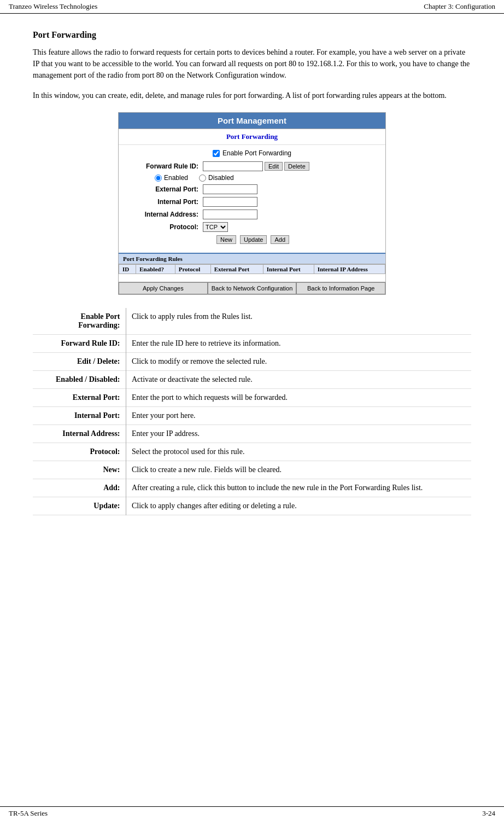 Image resolution: width=504 pixels, height=820 pixels. I want to click on enabled-radio-group: Enabled, so click(172, 178).